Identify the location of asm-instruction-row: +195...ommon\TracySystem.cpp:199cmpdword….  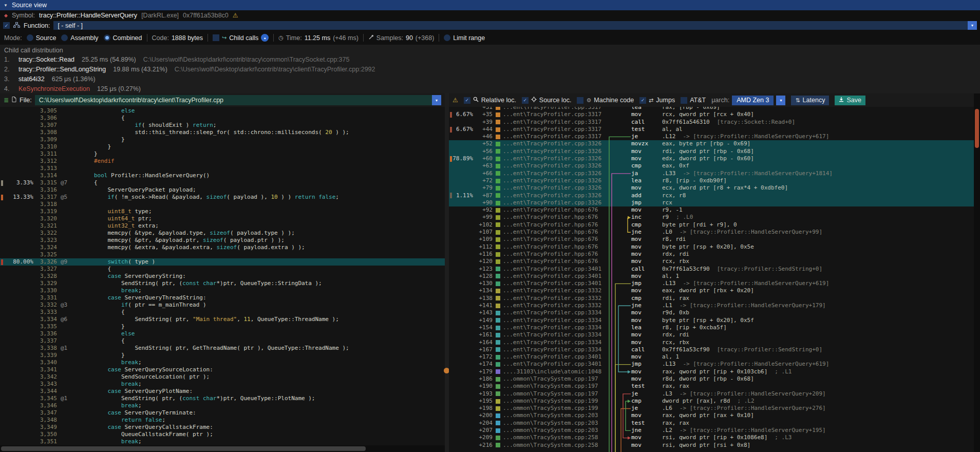
(711, 401).